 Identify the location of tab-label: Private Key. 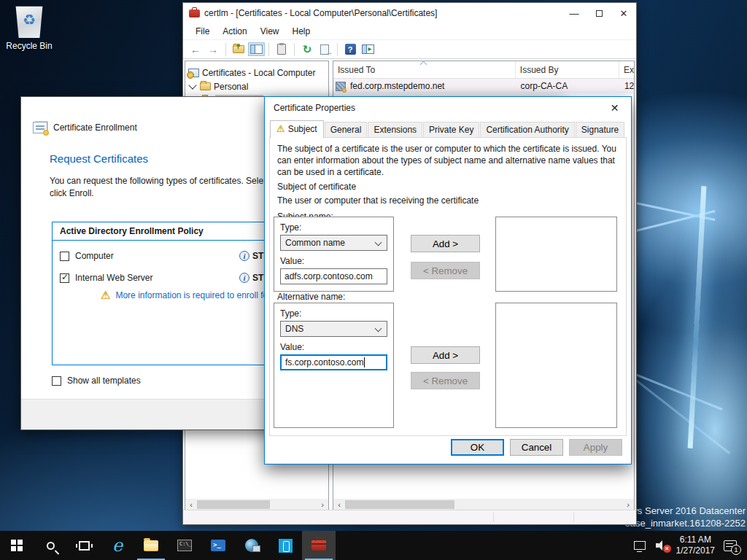
(451, 130).